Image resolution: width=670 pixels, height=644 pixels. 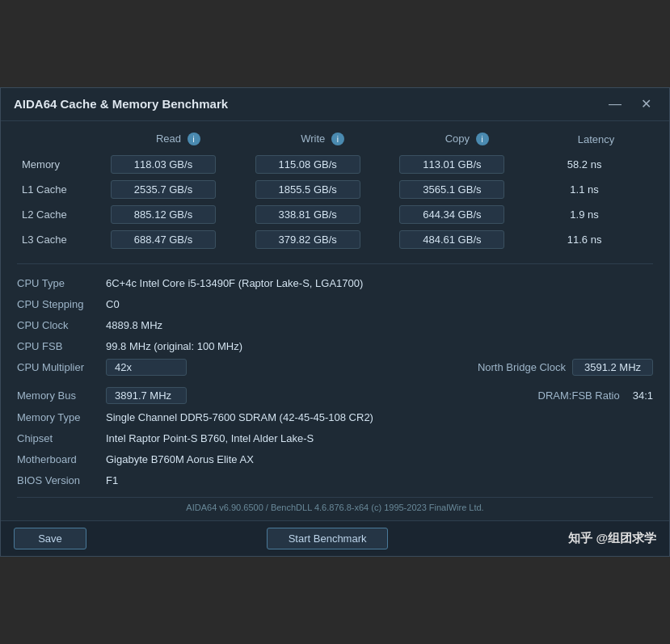 What do you see at coordinates (643, 396) in the screenshot?
I see `dram-fsb-value: 34:1` at bounding box center [643, 396].